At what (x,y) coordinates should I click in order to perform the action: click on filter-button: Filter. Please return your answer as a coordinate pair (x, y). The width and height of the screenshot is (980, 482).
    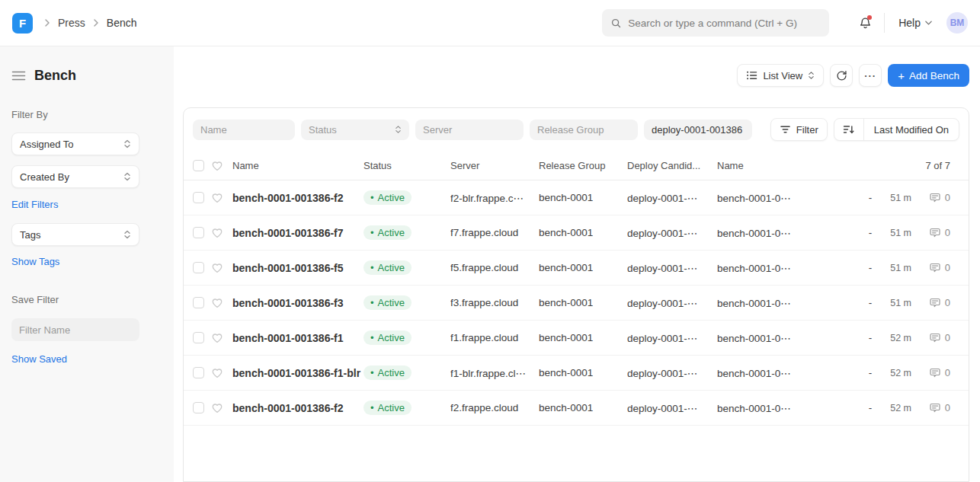
    Looking at the image, I should click on (799, 129).